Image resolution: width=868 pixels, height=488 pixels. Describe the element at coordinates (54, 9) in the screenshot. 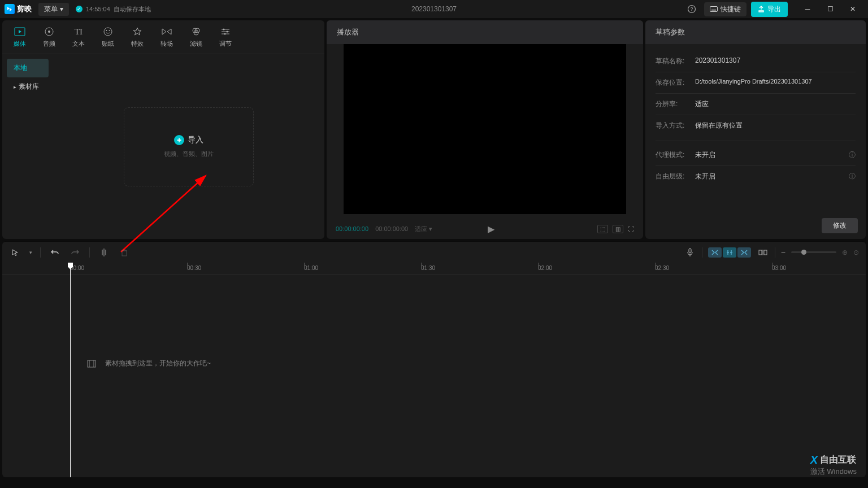

I see `menu-button: 菜单 ▾` at that location.